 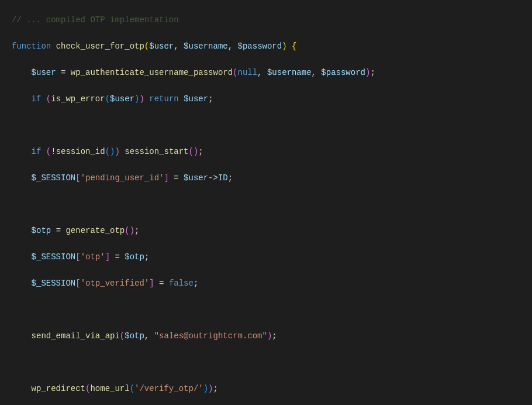 I want to click on keyword-return: return, so click(x=164, y=99).